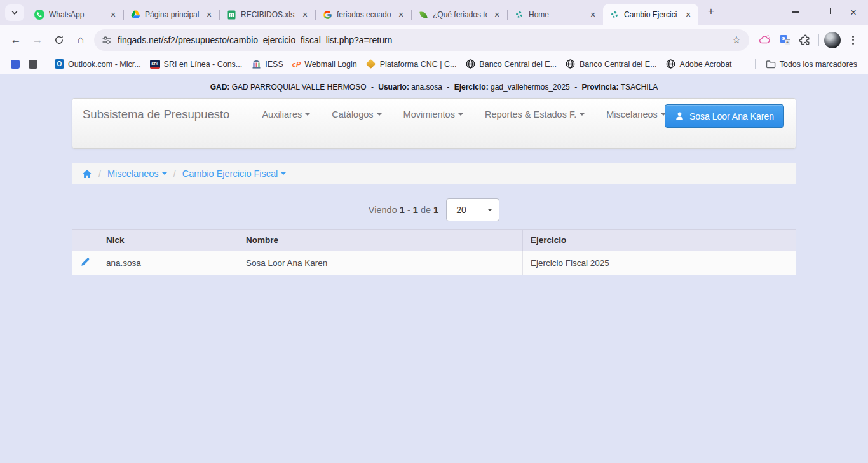  What do you see at coordinates (59, 40) in the screenshot?
I see `reload-button` at bounding box center [59, 40].